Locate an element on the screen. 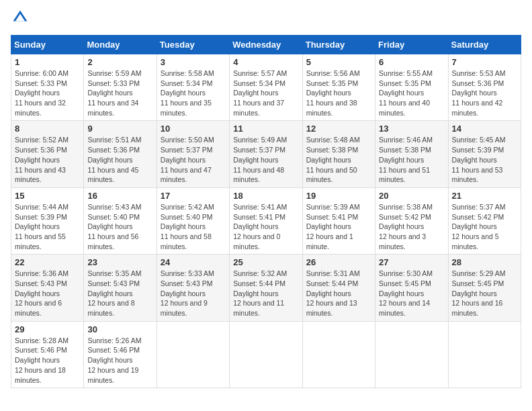 This screenshot has width=532, height=411. calendar-header-row: SundayMondayTuesdayWednesdayThursdayFrid… is located at coordinates (266, 45).